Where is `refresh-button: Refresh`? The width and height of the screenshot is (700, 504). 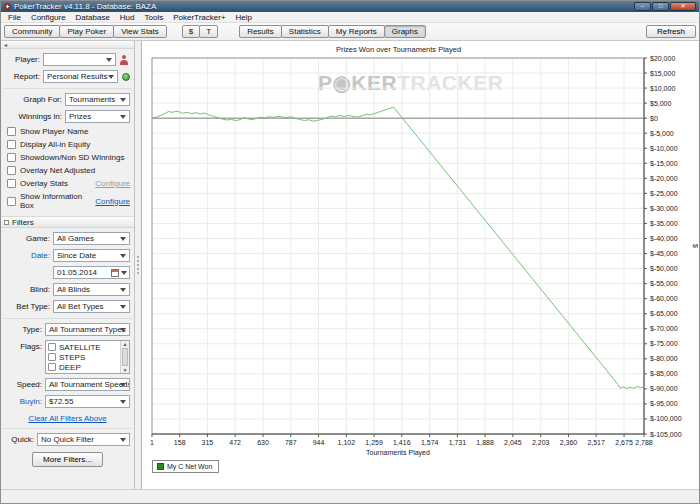 refresh-button: Refresh is located at coordinates (671, 32).